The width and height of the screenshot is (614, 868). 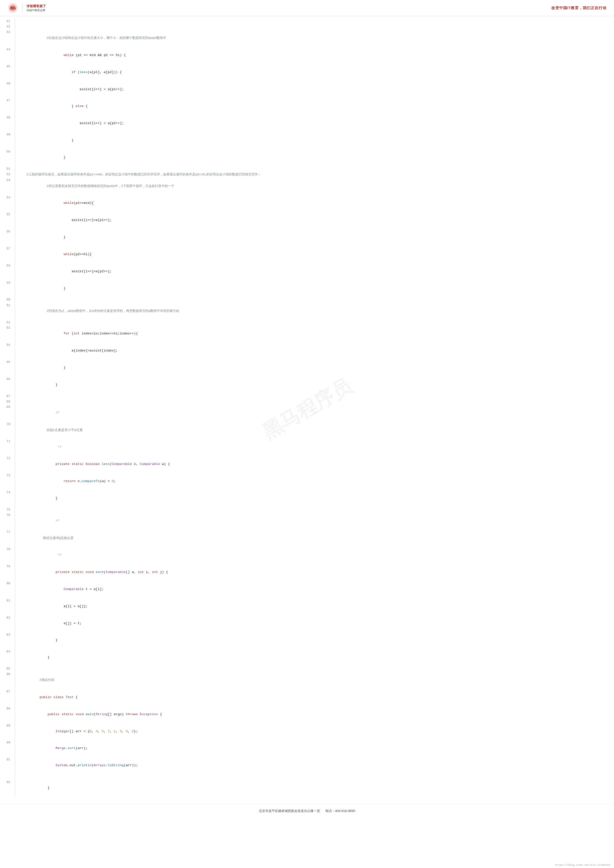 What do you see at coordinates (307, 237) in the screenshot?
I see `table-row: 56 }` at bounding box center [307, 237].